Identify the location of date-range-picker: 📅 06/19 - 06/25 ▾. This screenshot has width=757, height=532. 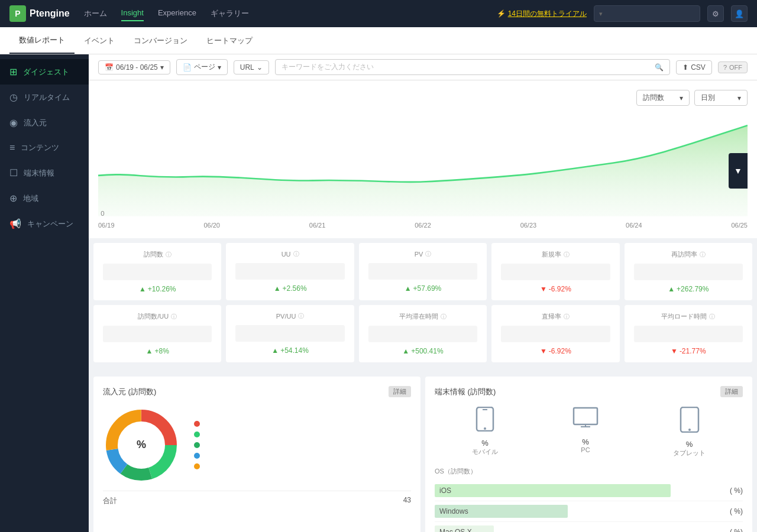
(134, 67).